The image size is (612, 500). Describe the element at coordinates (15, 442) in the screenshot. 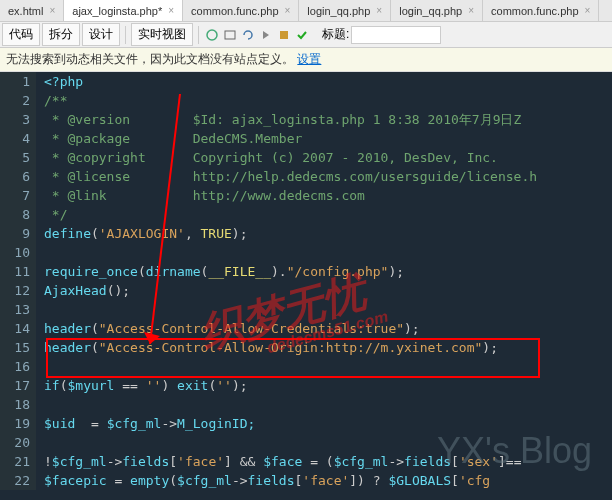

I see `line-number: 20` at that location.